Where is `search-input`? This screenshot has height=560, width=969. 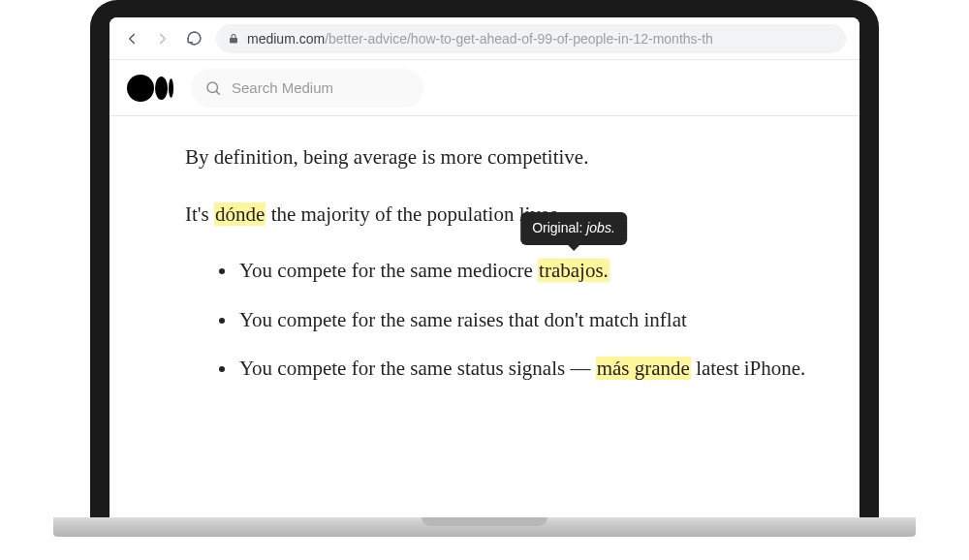 search-input is located at coordinates (314, 87).